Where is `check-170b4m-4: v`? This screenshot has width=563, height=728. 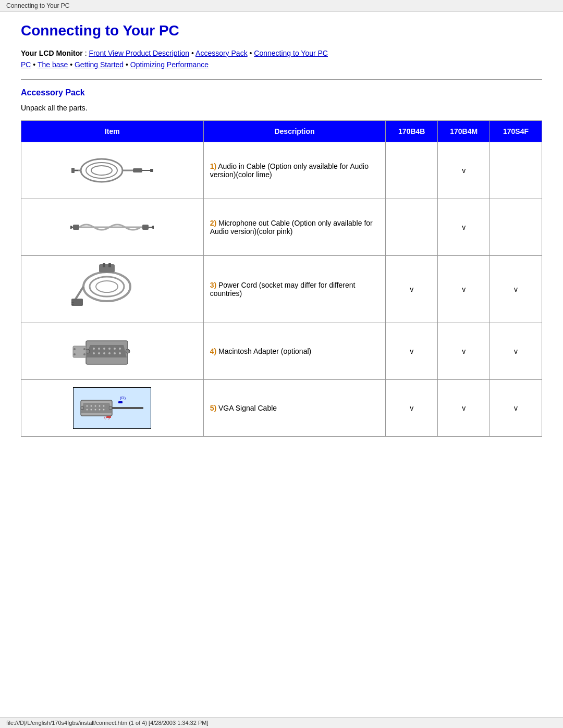
check-170b4m-4: v is located at coordinates (464, 351).